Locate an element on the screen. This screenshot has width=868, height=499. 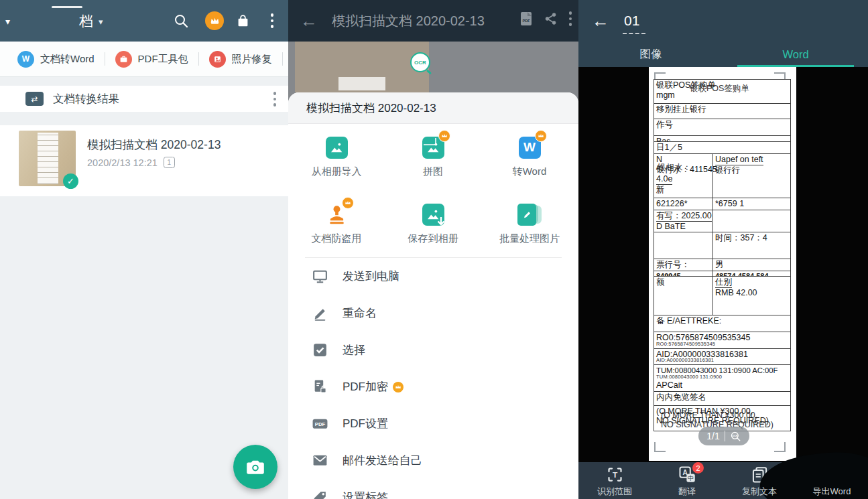
premium-crown-icon is located at coordinates (214, 21).